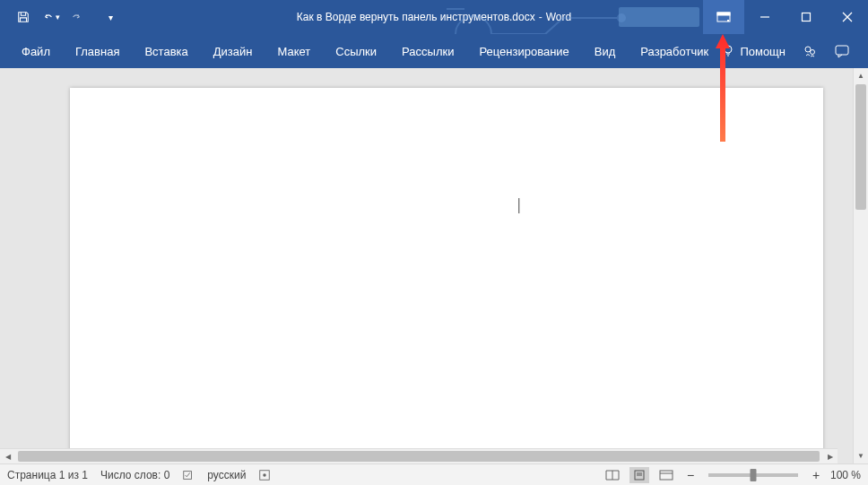 This screenshot has width=868, height=485. What do you see at coordinates (659, 17) in the screenshot?
I see `account-area` at bounding box center [659, 17].